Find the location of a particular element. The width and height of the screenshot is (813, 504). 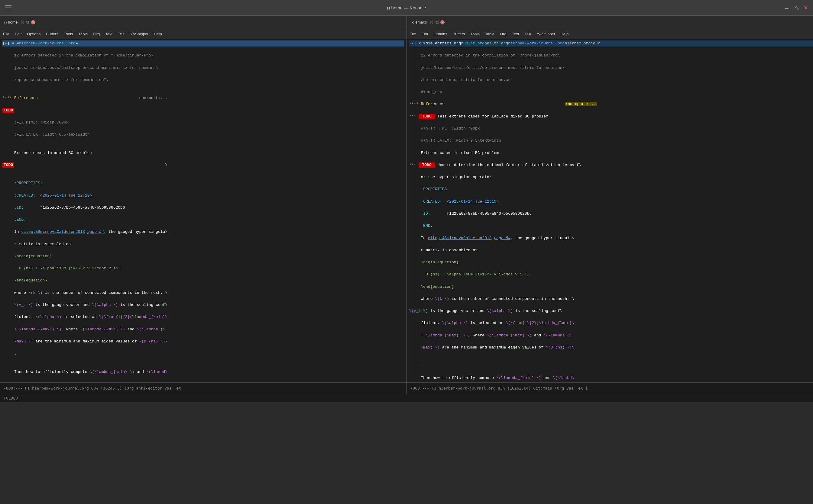

line-17: In citep:&SmirnovaCalderon2013 page 54, … is located at coordinates (203, 232).